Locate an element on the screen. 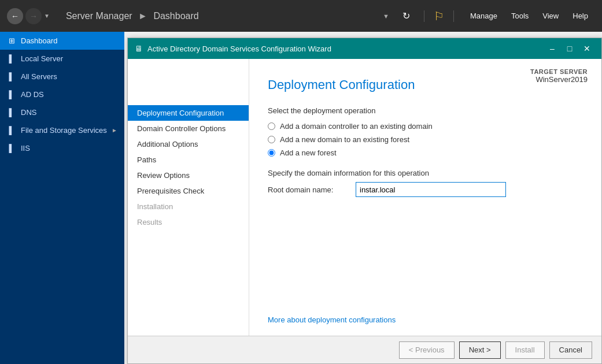  dashboard-icon: ⊞ is located at coordinates (12, 40).